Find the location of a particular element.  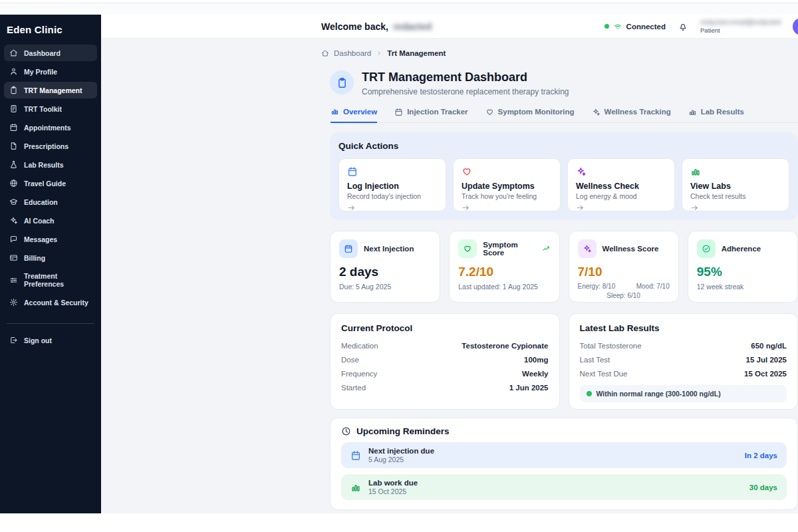

sidebar-item-my-profile: My Profile is located at coordinates (51, 72).